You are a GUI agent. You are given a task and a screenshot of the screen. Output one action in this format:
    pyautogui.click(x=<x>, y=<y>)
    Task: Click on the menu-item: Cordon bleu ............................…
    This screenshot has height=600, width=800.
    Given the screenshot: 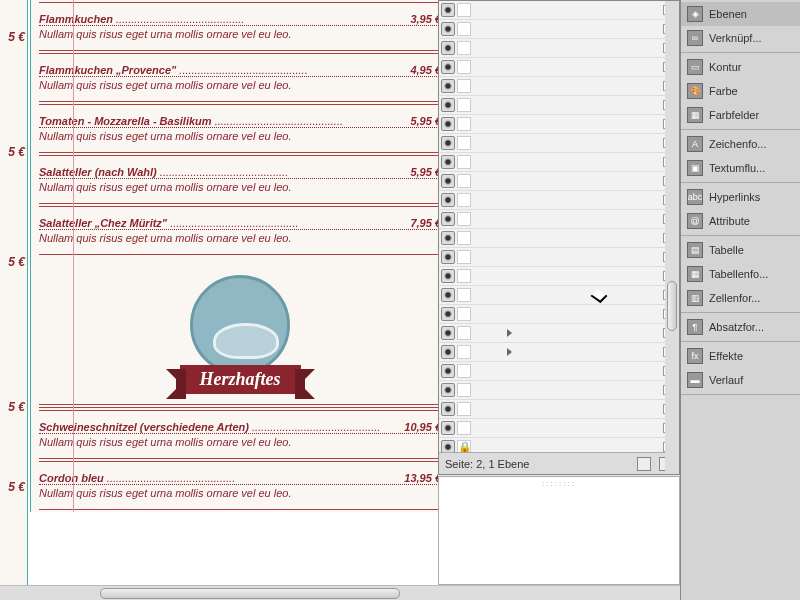 What is the action you would take?
    pyautogui.click(x=234, y=486)
    